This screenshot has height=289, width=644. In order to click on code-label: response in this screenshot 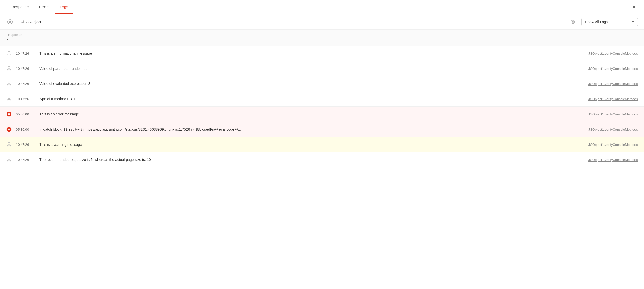, I will do `click(322, 35)`.